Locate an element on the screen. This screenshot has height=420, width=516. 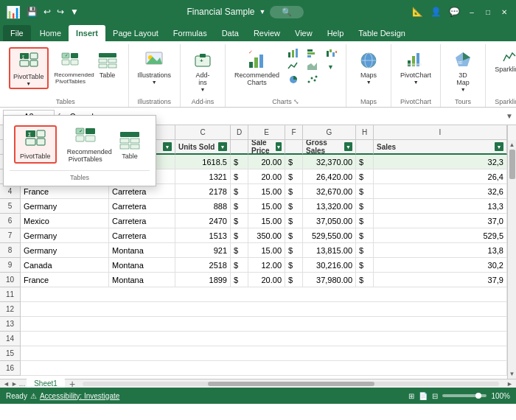
cell-r6-country: Mexico is located at coordinates (65, 221).